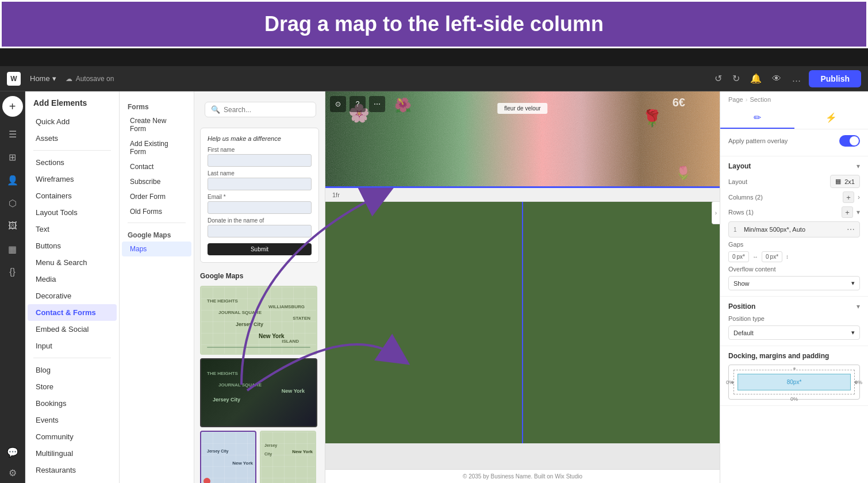 Image resolution: width=868 pixels, height=483 pixels. I want to click on forms-old-forms: Old Forms, so click(156, 212).